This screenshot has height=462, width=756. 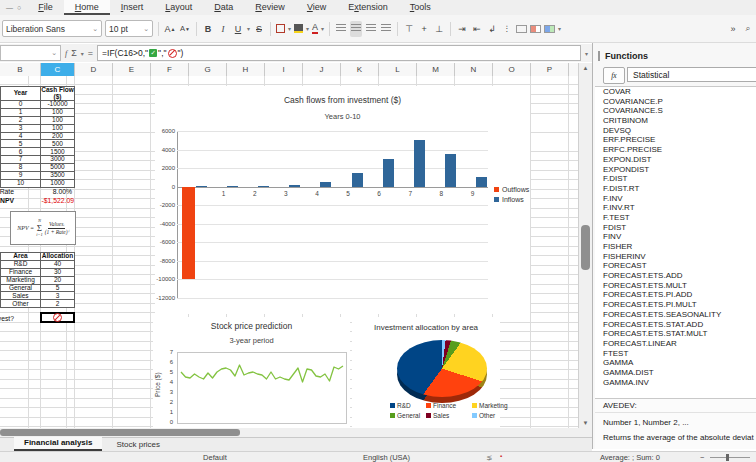 What do you see at coordinates (676, 373) in the screenshot?
I see `function-list-item: GAMMA.DIST` at bounding box center [676, 373].